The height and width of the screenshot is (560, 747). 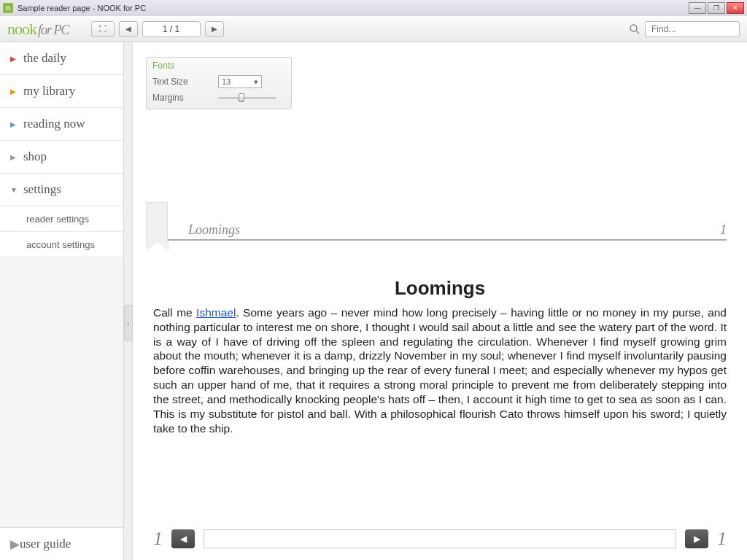 What do you see at coordinates (247, 98) in the screenshot?
I see `slider-track` at bounding box center [247, 98].